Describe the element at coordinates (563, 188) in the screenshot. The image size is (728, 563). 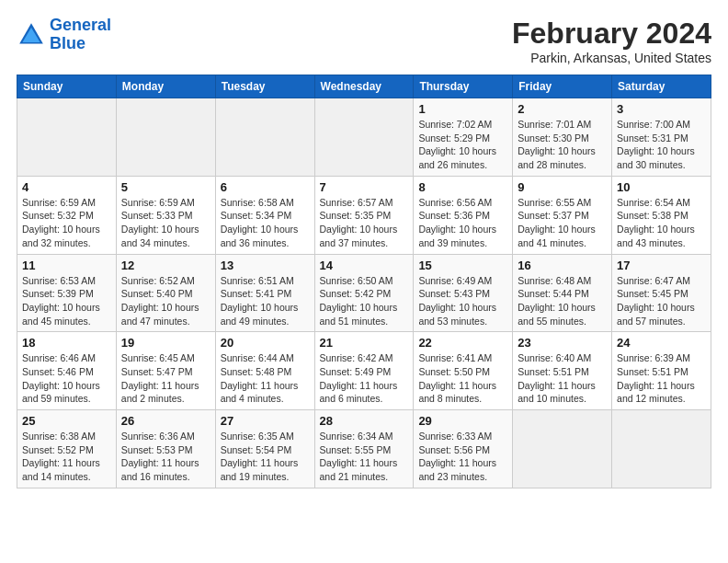
I see `cell-day-number: 9` at that location.